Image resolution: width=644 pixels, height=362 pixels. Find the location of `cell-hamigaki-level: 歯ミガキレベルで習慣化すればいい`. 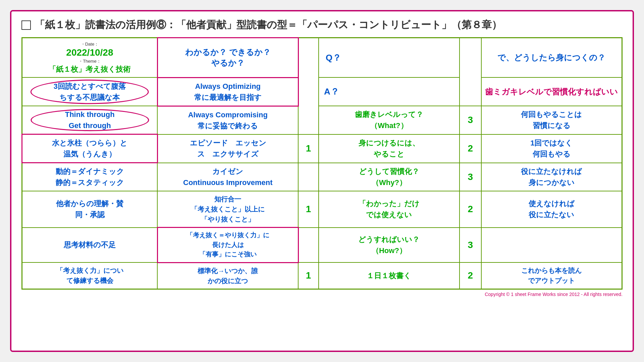

cell-hamigaki-level: 歯ミガキレベルで習慣化すればいい is located at coordinates (552, 92).